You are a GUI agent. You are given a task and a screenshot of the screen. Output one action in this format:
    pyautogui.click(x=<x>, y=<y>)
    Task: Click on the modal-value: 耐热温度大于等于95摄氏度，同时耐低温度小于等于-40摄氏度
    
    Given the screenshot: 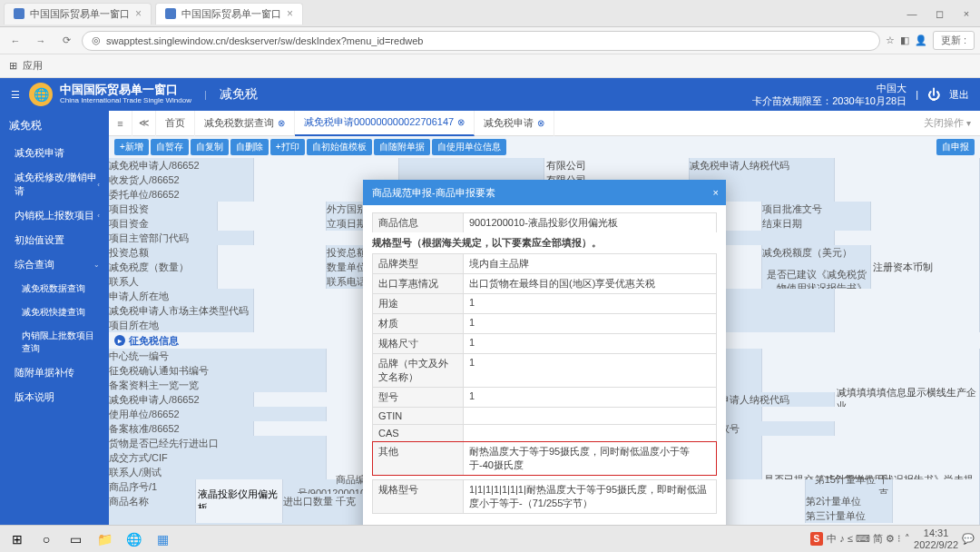 What is the action you would take?
    pyautogui.click(x=590, y=458)
    